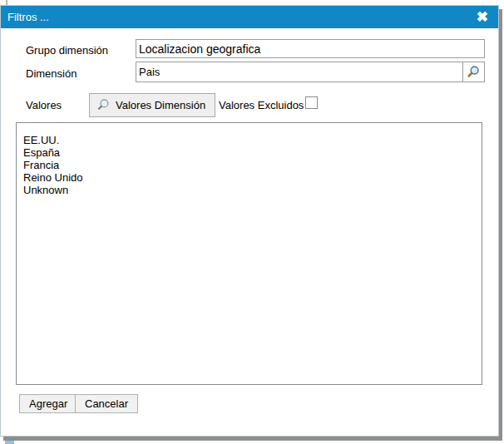 This screenshot has width=504, height=444. Describe the element at coordinates (106, 404) in the screenshot. I see `cancelar-button: Cancelar` at that location.